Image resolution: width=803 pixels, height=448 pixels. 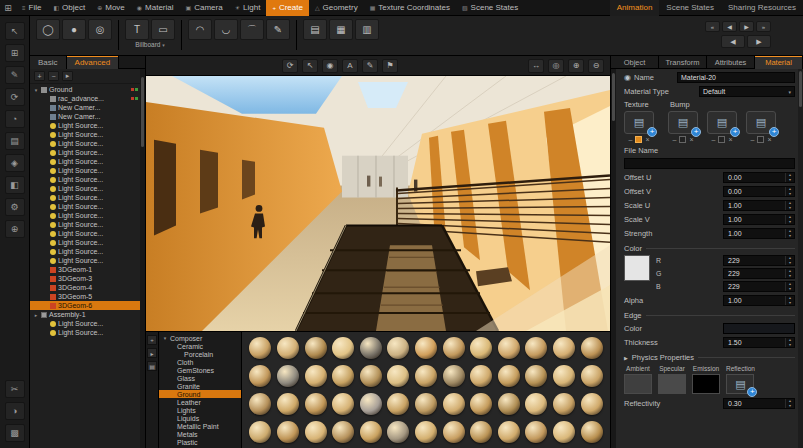 I want to click on diffuse-color-swatch, so click(x=637, y=268).